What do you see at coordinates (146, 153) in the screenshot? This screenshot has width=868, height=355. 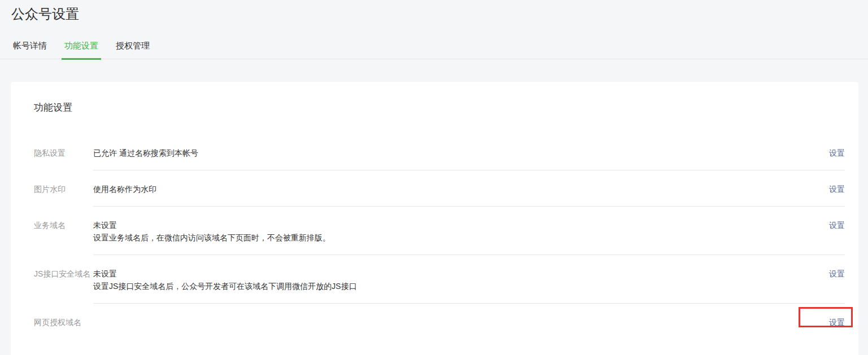 I see `row-value: 已允许 通过名称搜索到本帐号` at bounding box center [146, 153].